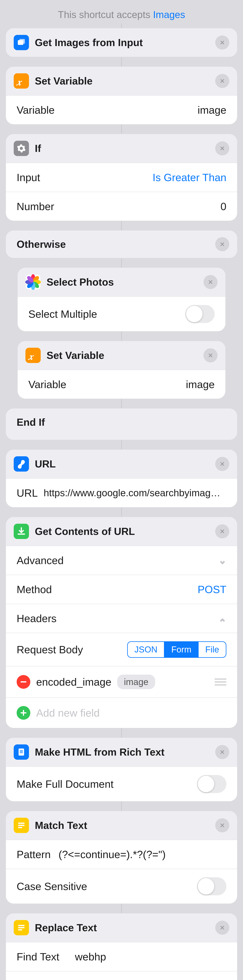  Describe the element at coordinates (122, 479) in the screenshot. I see `action-url: URL URL https://www.google.com/searchbyi…` at that location.